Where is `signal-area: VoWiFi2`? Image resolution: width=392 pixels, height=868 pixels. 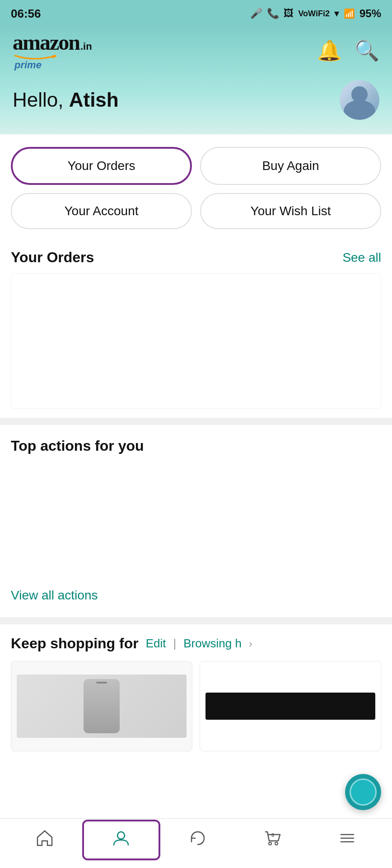
signal-area: VoWiFi2 is located at coordinates (314, 14).